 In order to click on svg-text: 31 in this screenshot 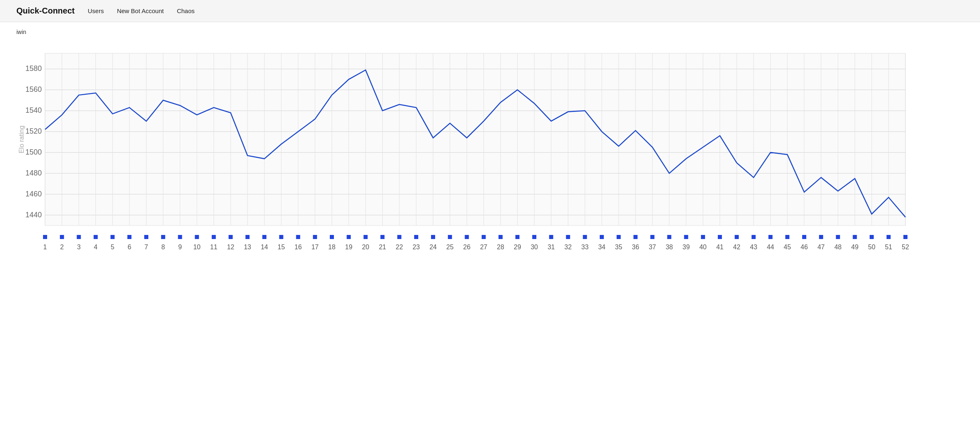, I will do `click(551, 247)`.